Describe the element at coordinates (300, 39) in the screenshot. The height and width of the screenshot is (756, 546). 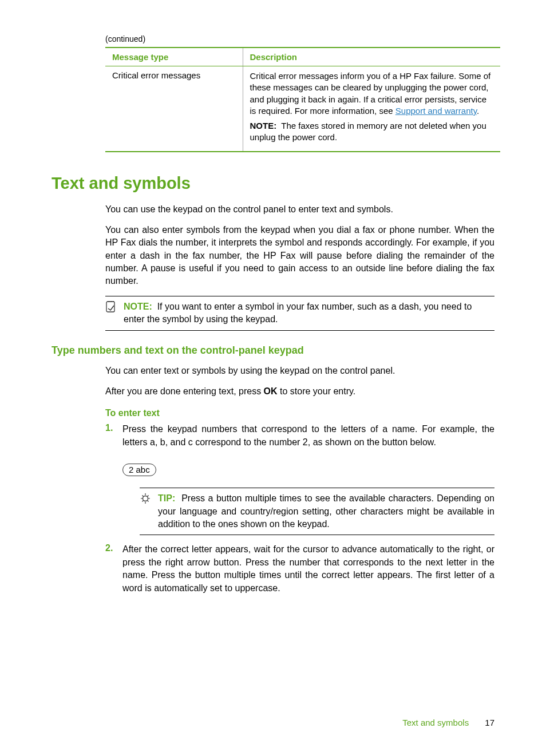
I see `continued-label: (continued)` at that location.